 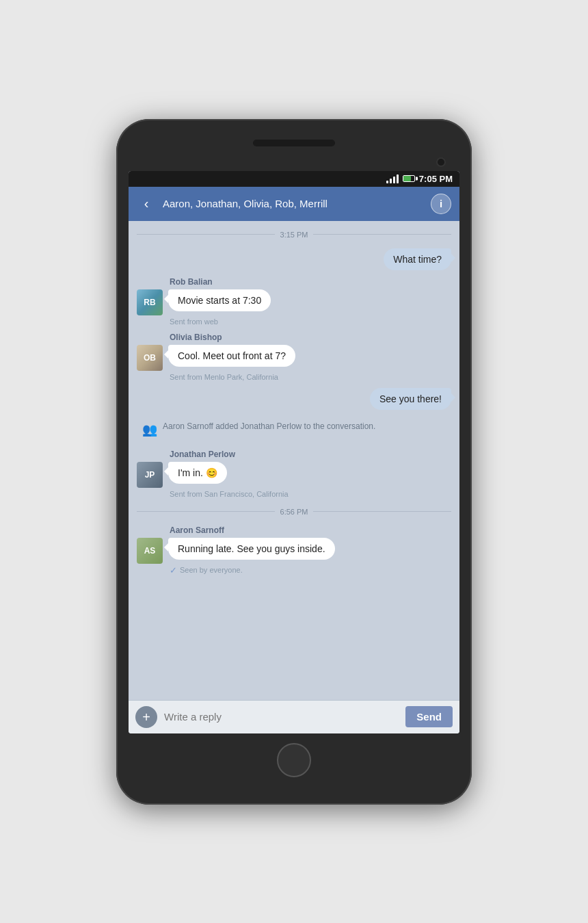 I want to click on signal-bars-icon, so click(x=392, y=179).